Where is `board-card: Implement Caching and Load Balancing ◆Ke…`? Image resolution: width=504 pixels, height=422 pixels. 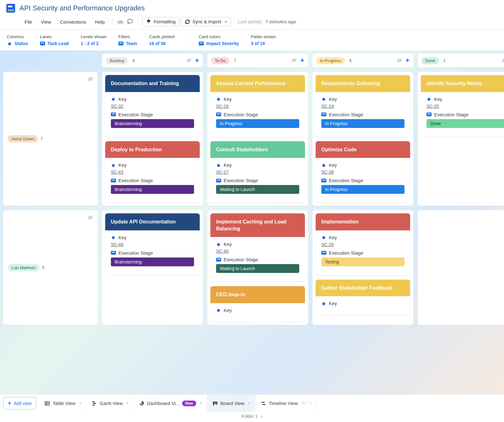
board-card: Implement Caching and Load Balancing ◆Ke… is located at coordinates (258, 248).